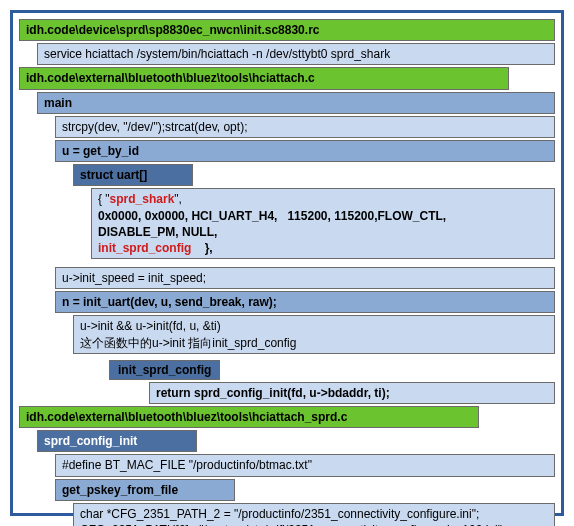 Image resolution: width=574 pixels, height=526 pixels. I want to click on define-bt-mac: #define BT_MAC_FILE "/productinfo/btmac.…, so click(305, 465).